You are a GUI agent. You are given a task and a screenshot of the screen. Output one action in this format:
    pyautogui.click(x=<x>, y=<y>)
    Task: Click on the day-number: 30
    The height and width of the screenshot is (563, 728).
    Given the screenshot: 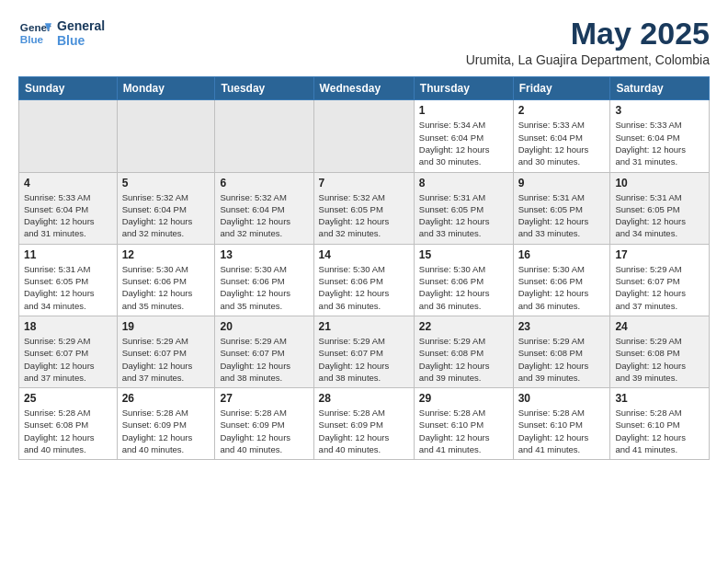 What is the action you would take?
    pyautogui.click(x=563, y=398)
    